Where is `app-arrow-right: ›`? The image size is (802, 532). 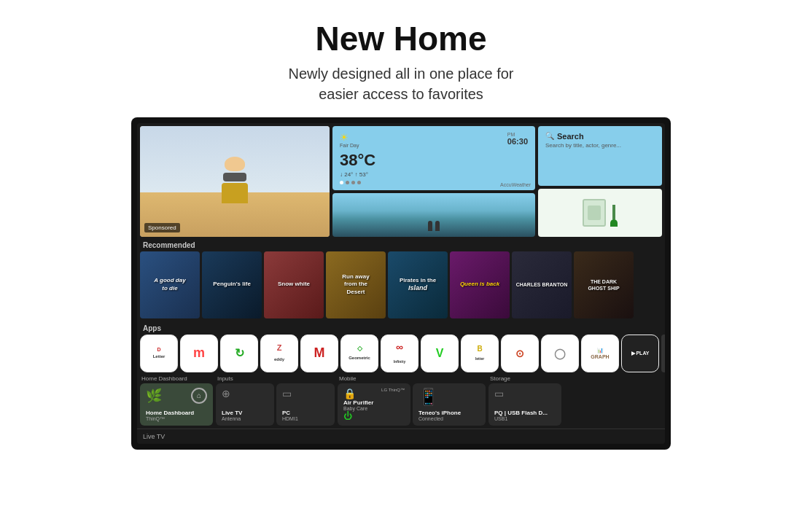 app-arrow-right: › is located at coordinates (663, 353).